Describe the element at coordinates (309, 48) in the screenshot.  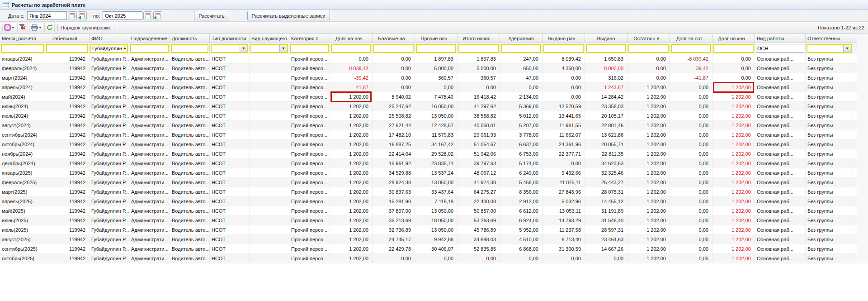
I see `filter-input-category` at that location.